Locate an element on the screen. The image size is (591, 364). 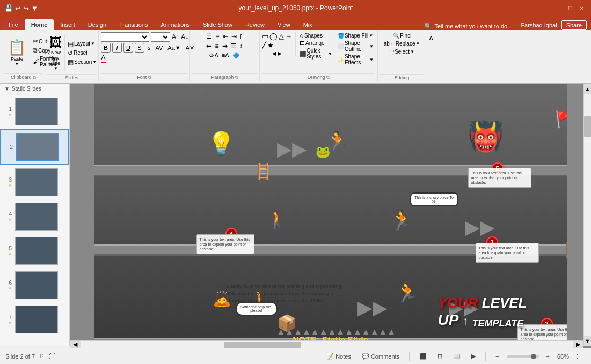
shape-outline-button: ⬜ Shape Outline ▼ is located at coordinates (355, 46).